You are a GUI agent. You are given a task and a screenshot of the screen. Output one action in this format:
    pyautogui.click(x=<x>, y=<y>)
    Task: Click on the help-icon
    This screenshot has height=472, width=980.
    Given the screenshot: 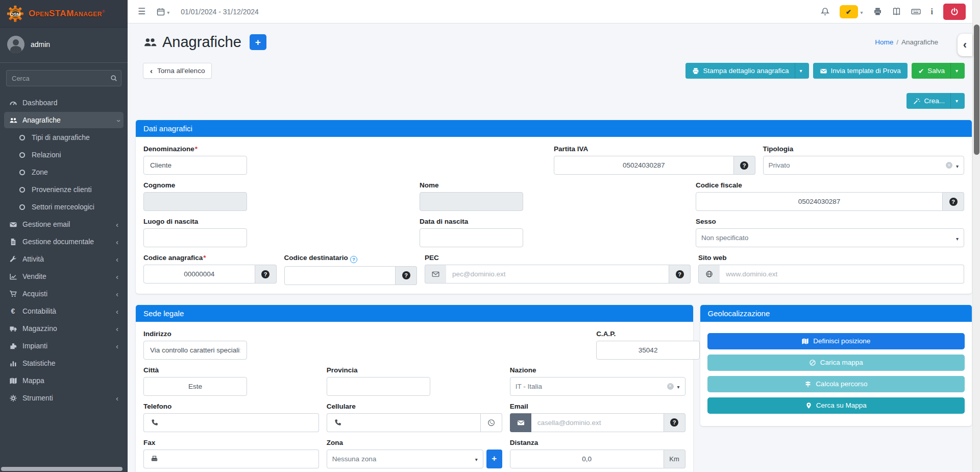 What is the action you would take?
    pyautogui.click(x=354, y=259)
    